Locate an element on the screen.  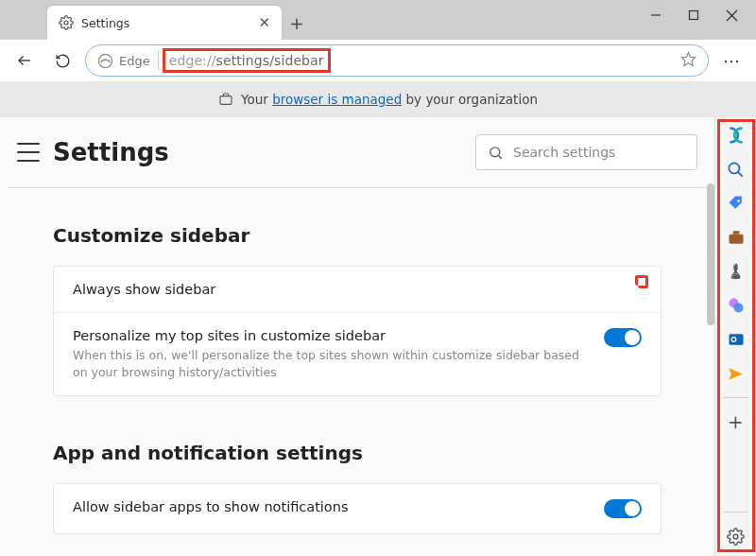
hamburger-icon is located at coordinates (28, 152).